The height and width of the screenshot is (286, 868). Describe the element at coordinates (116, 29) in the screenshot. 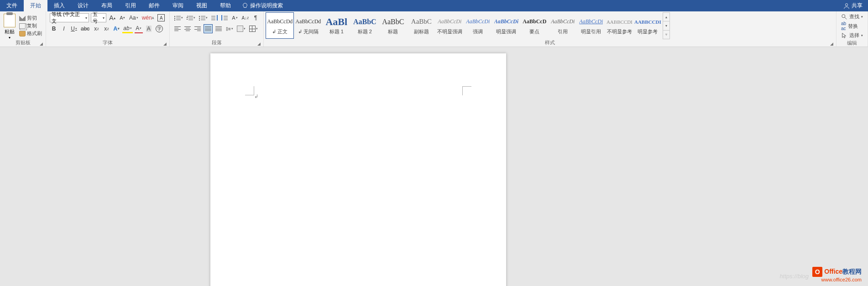

I see `text-effects-button: A▾` at that location.